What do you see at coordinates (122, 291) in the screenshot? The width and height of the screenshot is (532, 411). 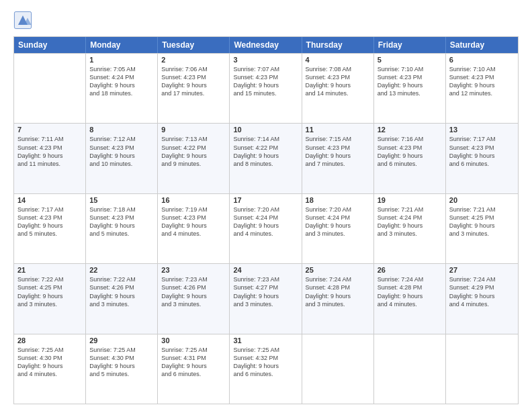 I see `cell-info: Sunrise: 7:22 AM Sunset: 4:26 PM Dayligh…` at bounding box center [122, 291].